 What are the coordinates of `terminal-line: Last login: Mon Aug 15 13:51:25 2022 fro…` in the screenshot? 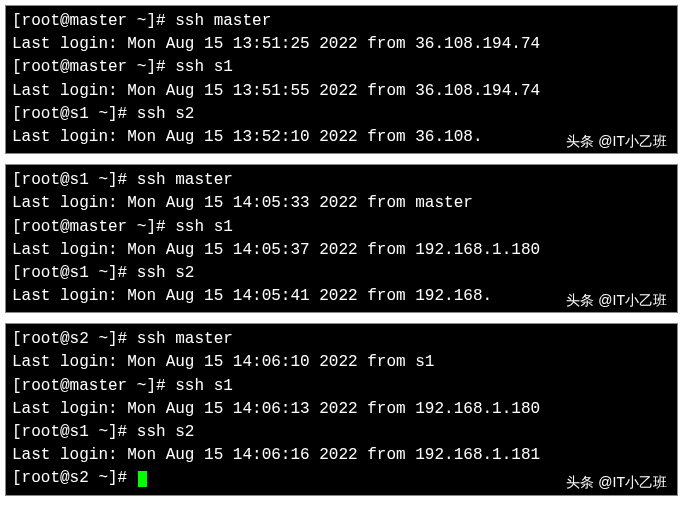 It's located at (342, 44).